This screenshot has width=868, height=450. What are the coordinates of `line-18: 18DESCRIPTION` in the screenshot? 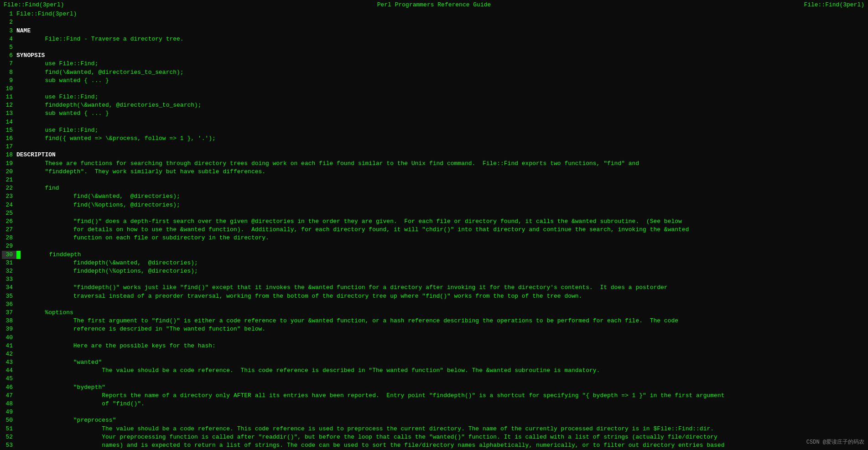 It's located at (434, 155).